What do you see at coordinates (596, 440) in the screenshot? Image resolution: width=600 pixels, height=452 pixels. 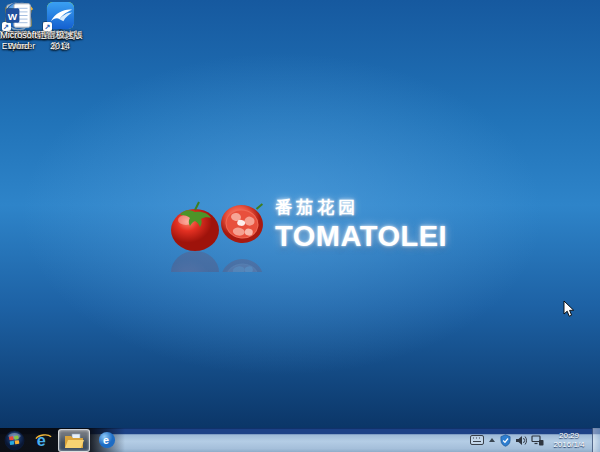 I see `show-desktop-button` at bounding box center [596, 440].